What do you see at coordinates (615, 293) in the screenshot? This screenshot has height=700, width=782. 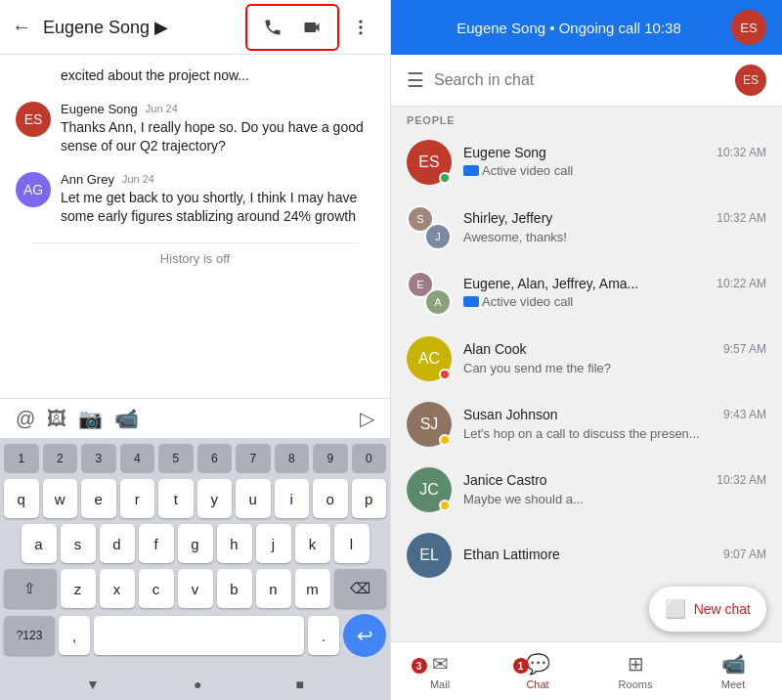 I see `chat-info-group: Eugene, Alan, Jeffrey, Ama... 10:22 AM A…` at bounding box center [615, 293].